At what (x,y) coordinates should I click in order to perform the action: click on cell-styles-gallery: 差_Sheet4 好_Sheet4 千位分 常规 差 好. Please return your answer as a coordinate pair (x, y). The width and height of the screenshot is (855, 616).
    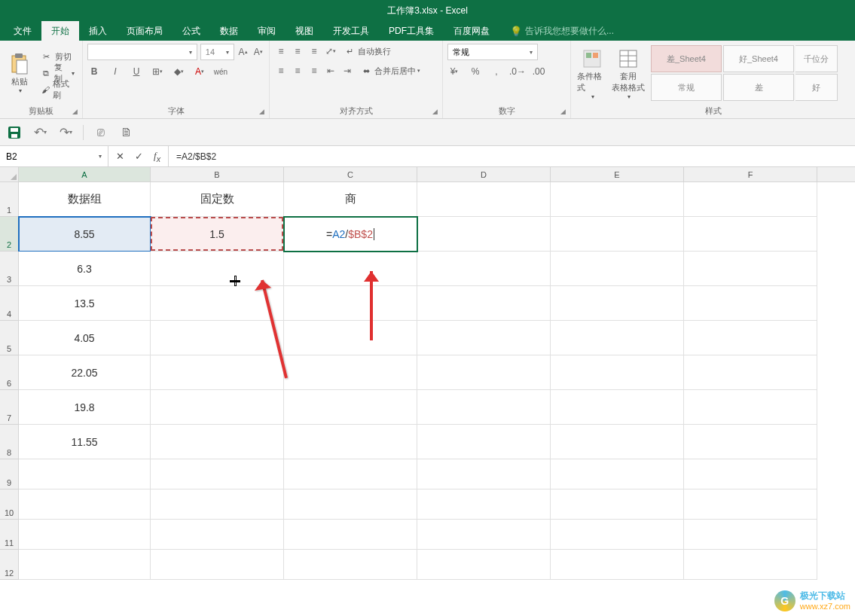
    Looking at the image, I should click on (744, 73).